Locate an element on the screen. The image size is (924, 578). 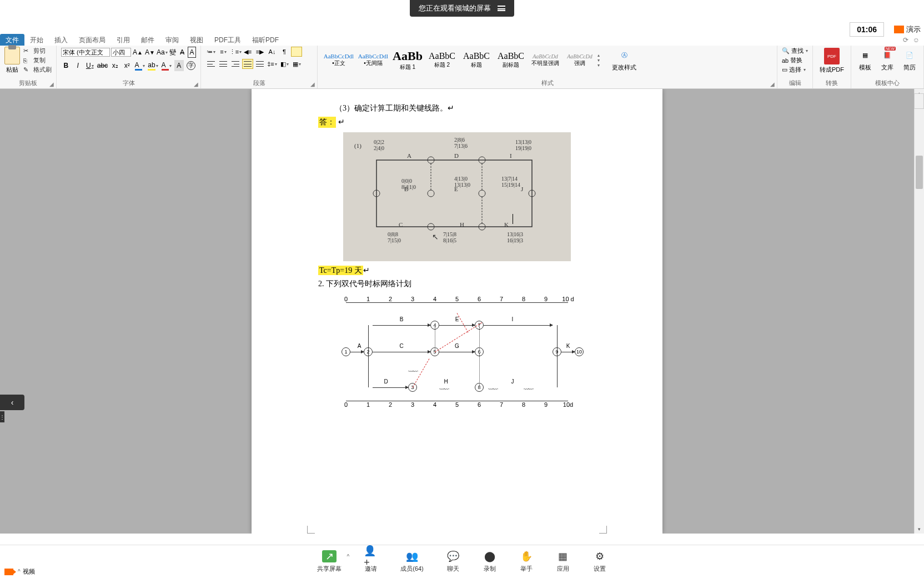
align-right-button is located at coordinates (235, 64).